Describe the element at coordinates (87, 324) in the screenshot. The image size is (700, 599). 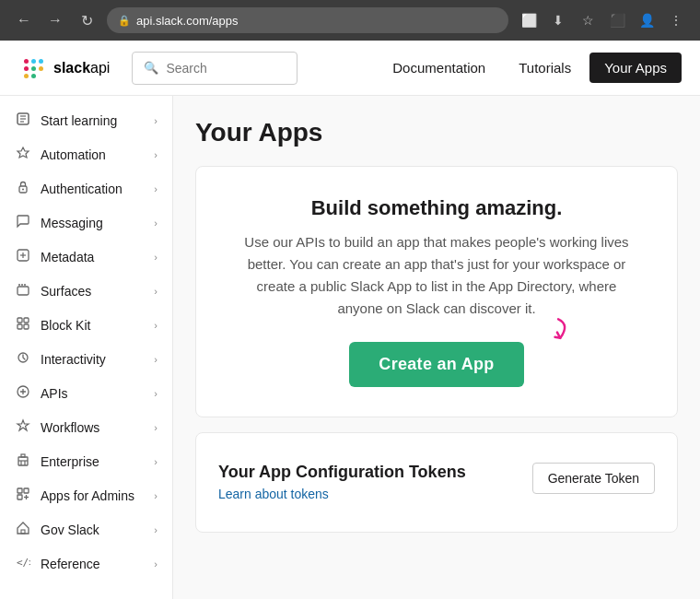
I see `sidebar-item-block-kit: Block Kit ›` at that location.